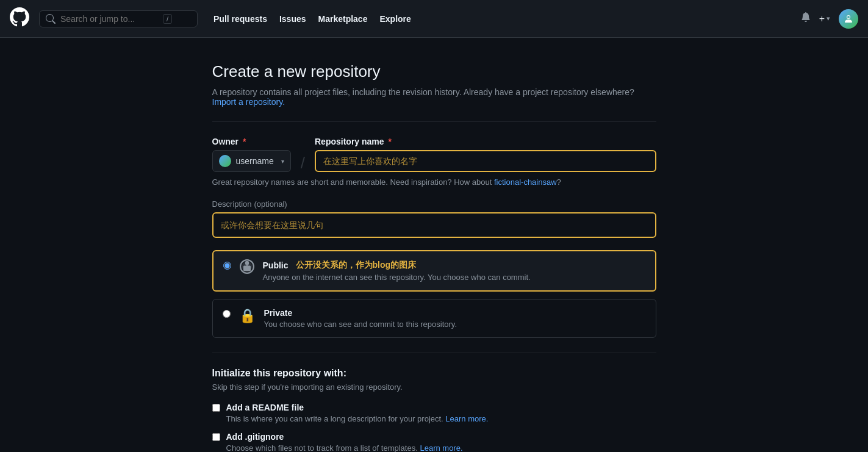 The width and height of the screenshot is (868, 452). Describe the element at coordinates (225, 161) in the screenshot. I see `owner-avatar` at that location.